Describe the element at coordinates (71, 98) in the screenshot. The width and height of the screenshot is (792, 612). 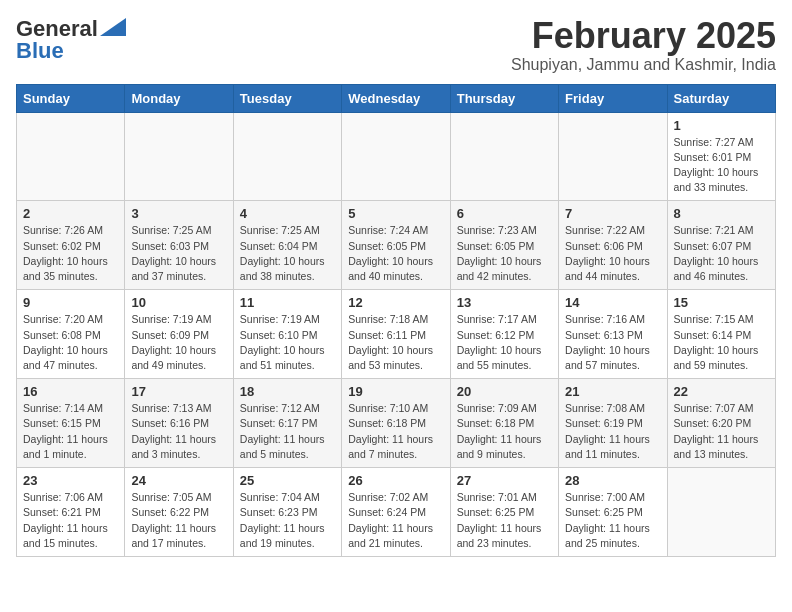
I see `weekday-header-sunday: Sunday` at that location.